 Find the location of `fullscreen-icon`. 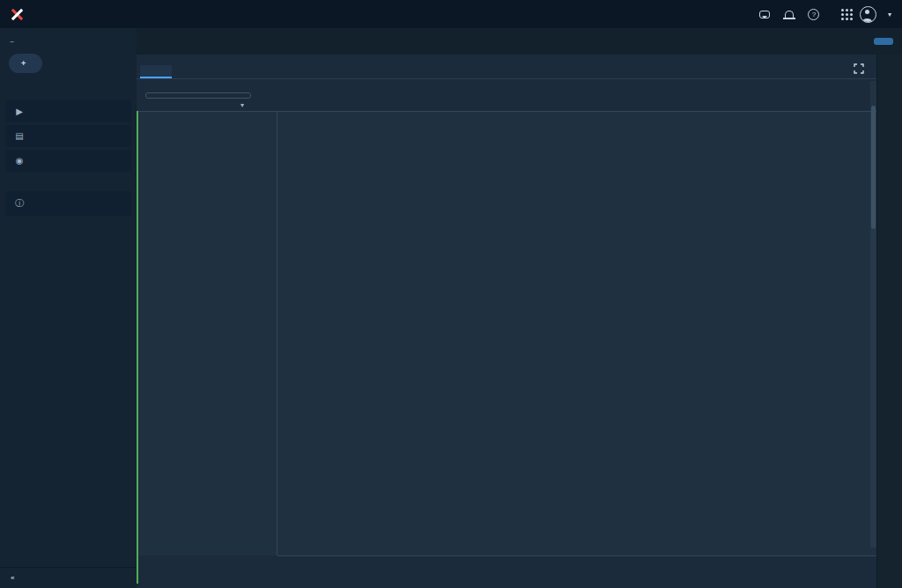

fullscreen-icon is located at coordinates (859, 69).